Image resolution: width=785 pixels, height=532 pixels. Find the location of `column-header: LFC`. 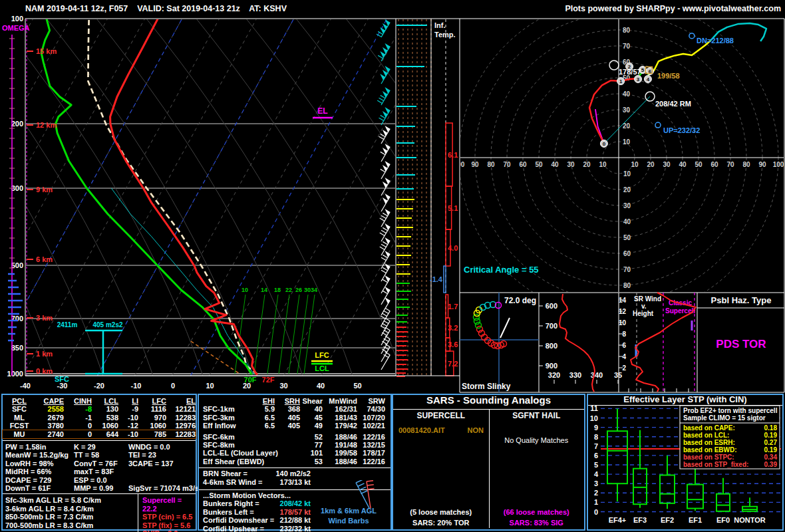

column-header: LFC is located at coordinates (152, 401).